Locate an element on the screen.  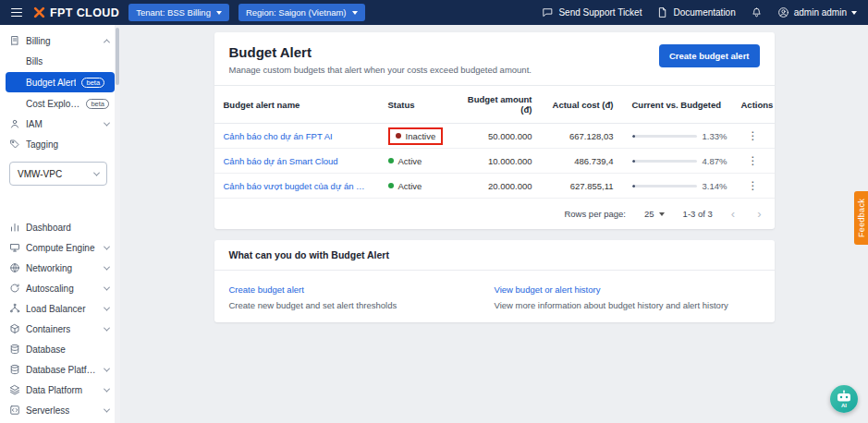
sidebar-scrollbar is located at coordinates (117, 224).